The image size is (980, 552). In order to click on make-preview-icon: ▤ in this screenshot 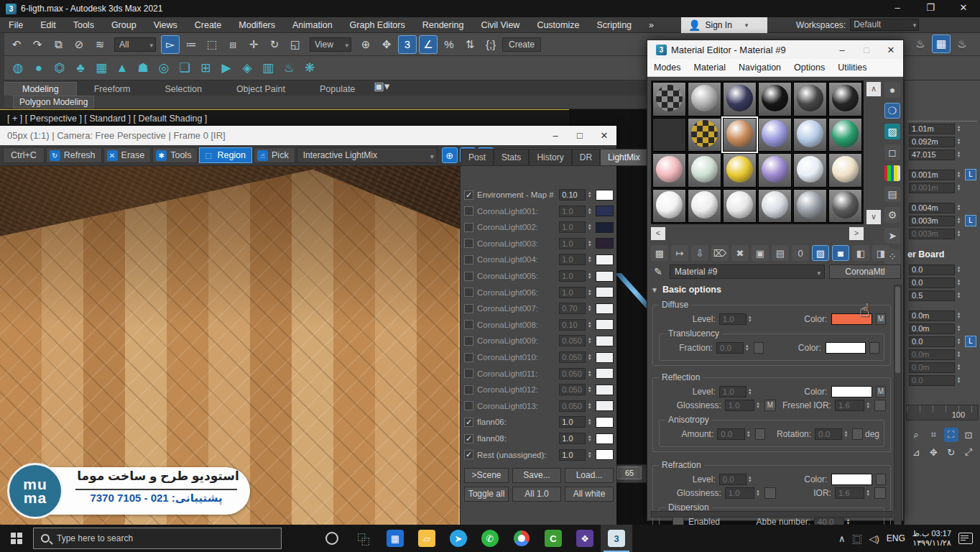, I will do `click(892, 194)`.